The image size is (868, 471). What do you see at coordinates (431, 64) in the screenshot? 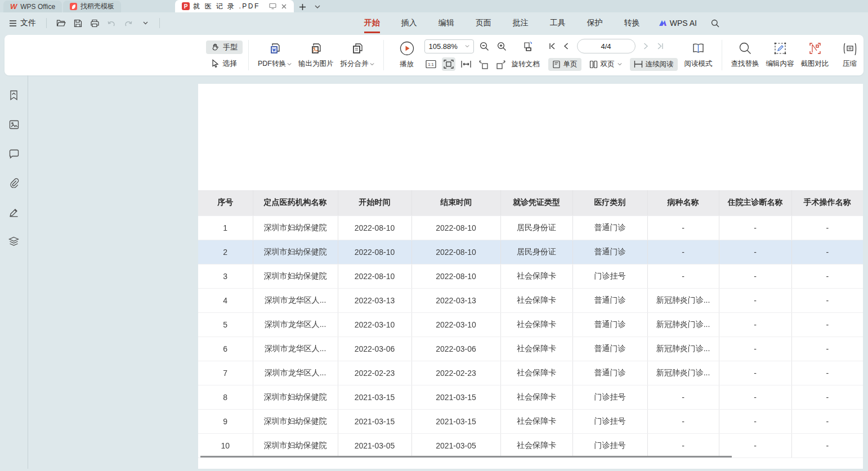
I see `actual-size-button: 1:1` at bounding box center [431, 64].